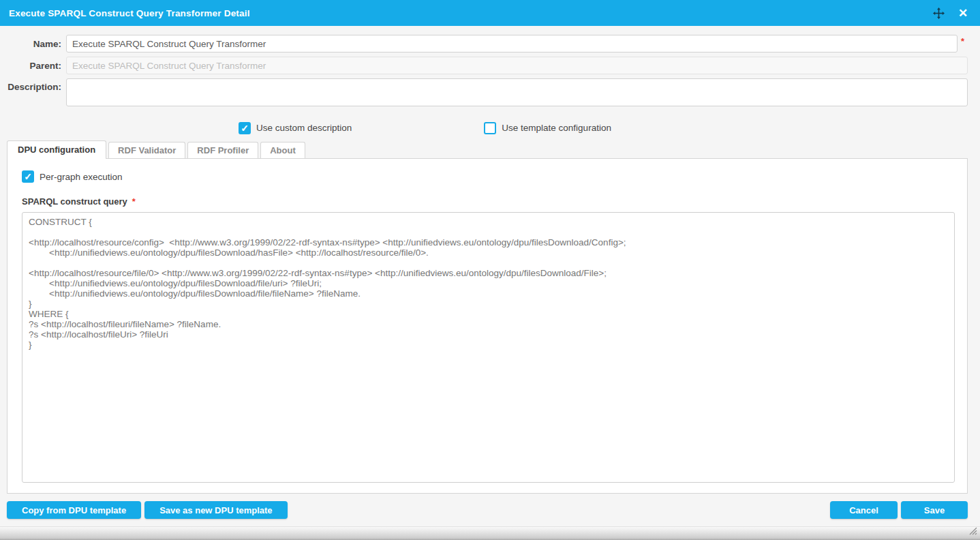 This screenshot has width=980, height=540. Describe the element at coordinates (74, 510) in the screenshot. I see `copy-from-dpu-template-button: Copy from DPU template` at that location.